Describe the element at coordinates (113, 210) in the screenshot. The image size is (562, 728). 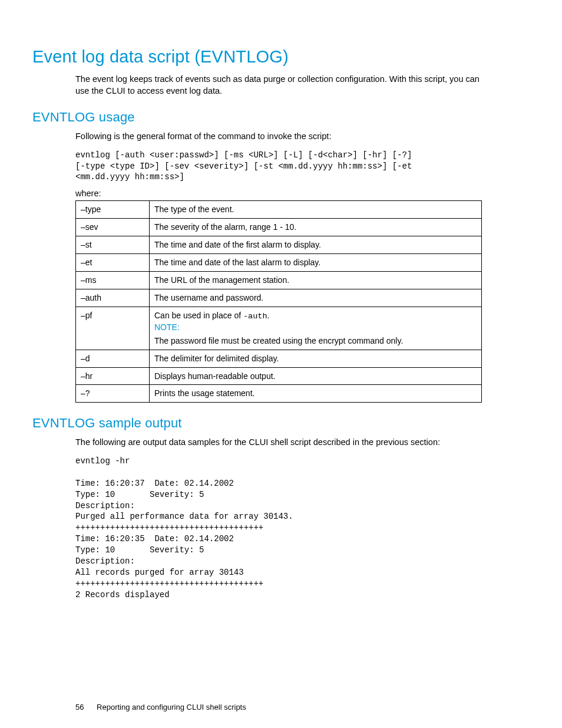
I see `option-flag: –type` at that location.